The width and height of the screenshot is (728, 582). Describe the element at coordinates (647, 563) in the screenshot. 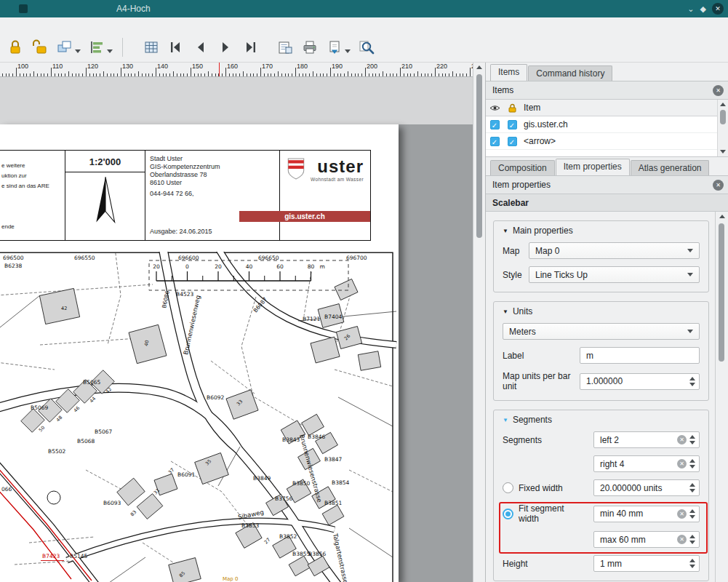

I see `height-spinbox: 1 mm` at that location.